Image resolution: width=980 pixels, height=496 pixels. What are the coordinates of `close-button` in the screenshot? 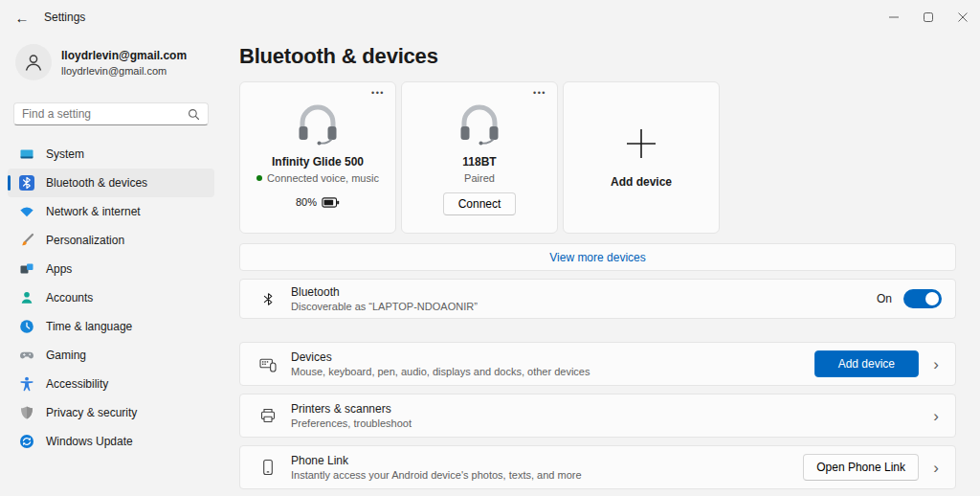 It's located at (963, 17).